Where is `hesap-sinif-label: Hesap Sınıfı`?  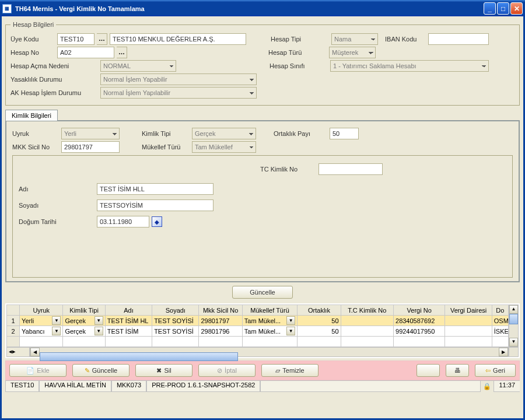 hesap-sinif-label: Hesap Sınıfı is located at coordinates (299, 66).